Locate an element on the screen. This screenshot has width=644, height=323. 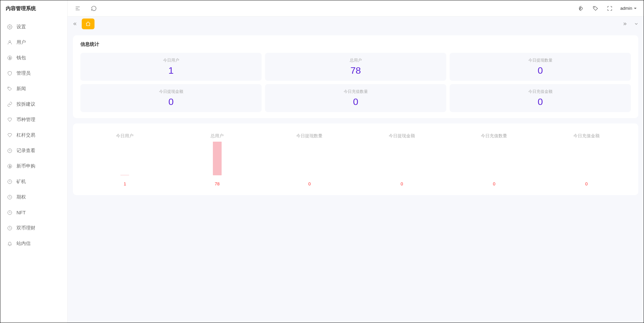
sidebar-item-settings: 设置 is located at coordinates (34, 27).